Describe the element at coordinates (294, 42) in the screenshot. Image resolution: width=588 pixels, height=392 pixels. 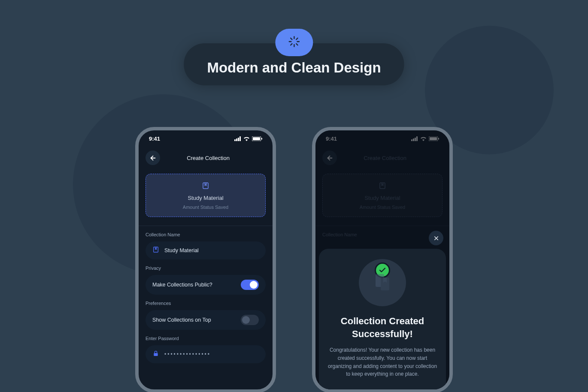
I see `banner-badge` at that location.